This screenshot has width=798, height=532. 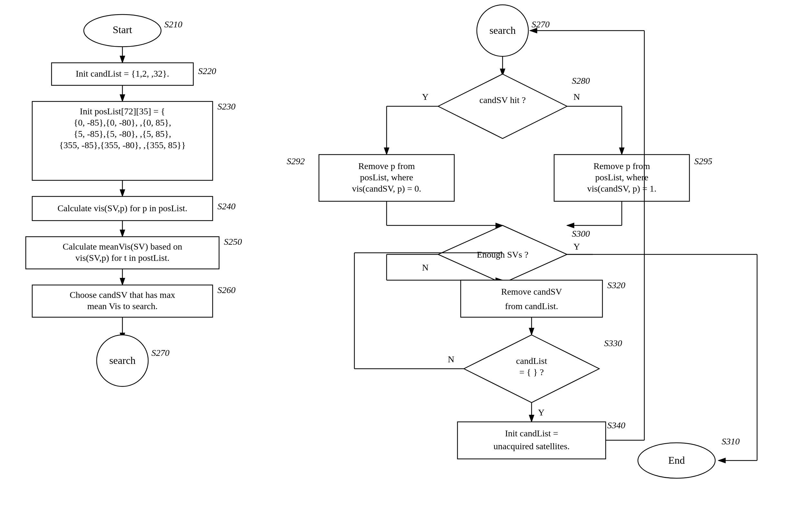 I want to click on search-label-left: search, so click(x=123, y=360).